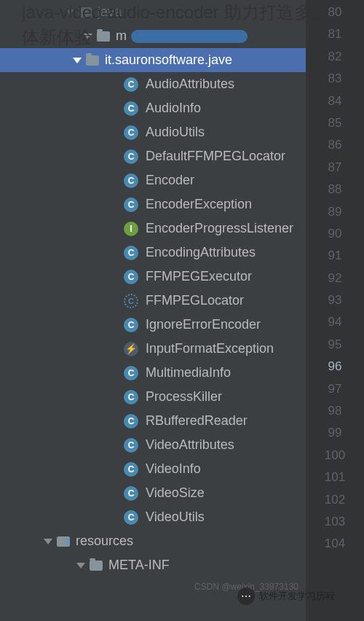 The width and height of the screenshot is (364, 621). Describe the element at coordinates (190, 445) in the screenshot. I see `class-label: VideoAttributes` at that location.